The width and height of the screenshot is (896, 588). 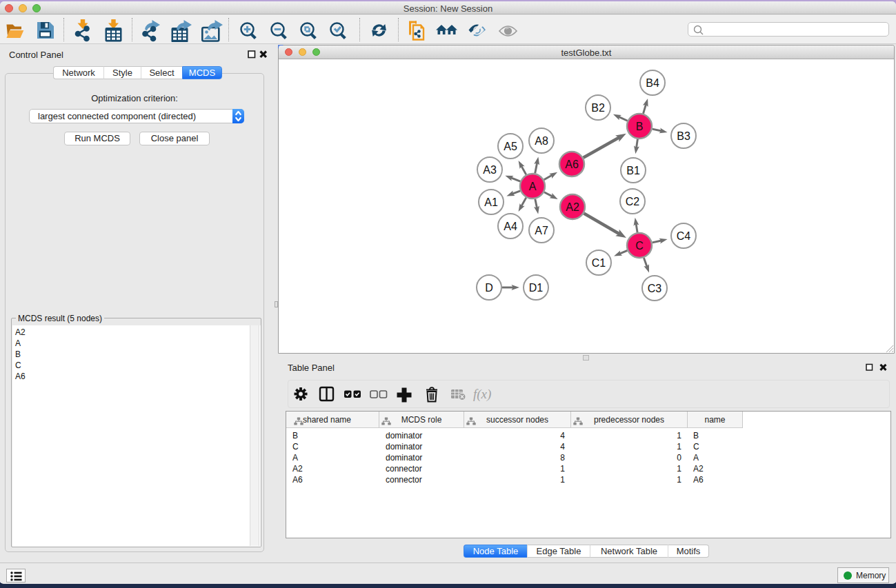 I want to click on svg-text: A4, so click(x=510, y=226).